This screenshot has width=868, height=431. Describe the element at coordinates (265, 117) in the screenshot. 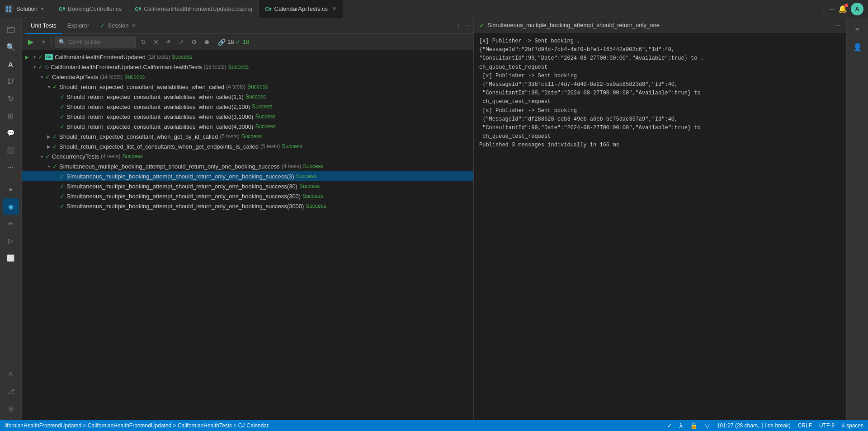

I see `item-status-avail-3: Success` at that location.